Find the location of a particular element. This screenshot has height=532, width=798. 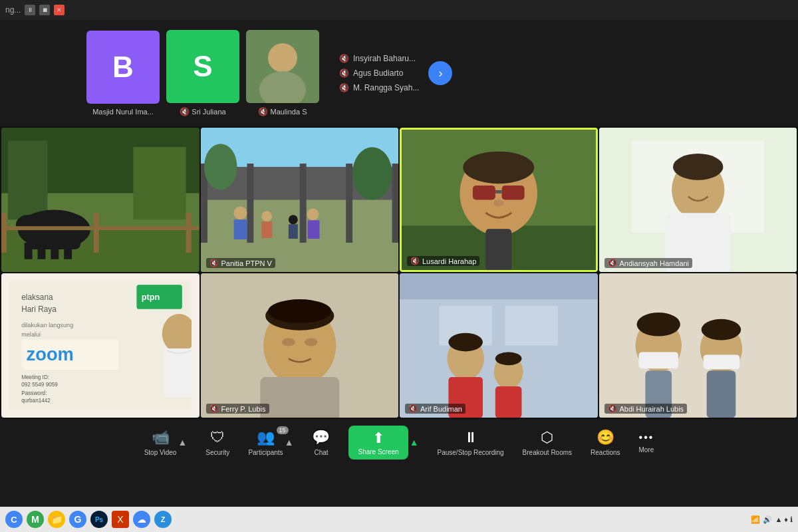

breakout-btn: ⬡ Breakout Rooms is located at coordinates (547, 443).